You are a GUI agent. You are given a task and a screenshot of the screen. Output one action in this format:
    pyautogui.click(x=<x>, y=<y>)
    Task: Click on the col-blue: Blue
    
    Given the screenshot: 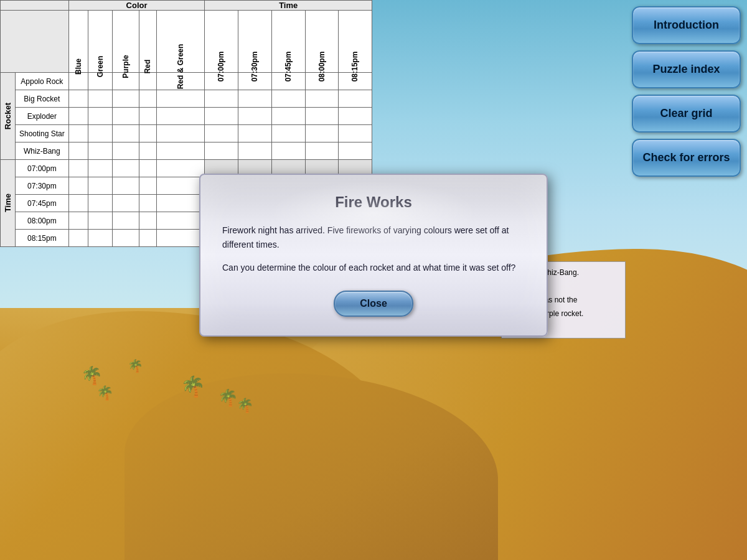 What is the action you would take?
    pyautogui.click(x=78, y=42)
    